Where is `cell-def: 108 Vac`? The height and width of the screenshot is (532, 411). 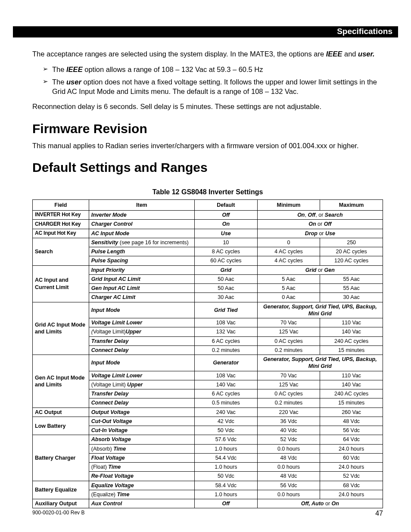
cell-def: 108 Vac is located at coordinates (226, 376).